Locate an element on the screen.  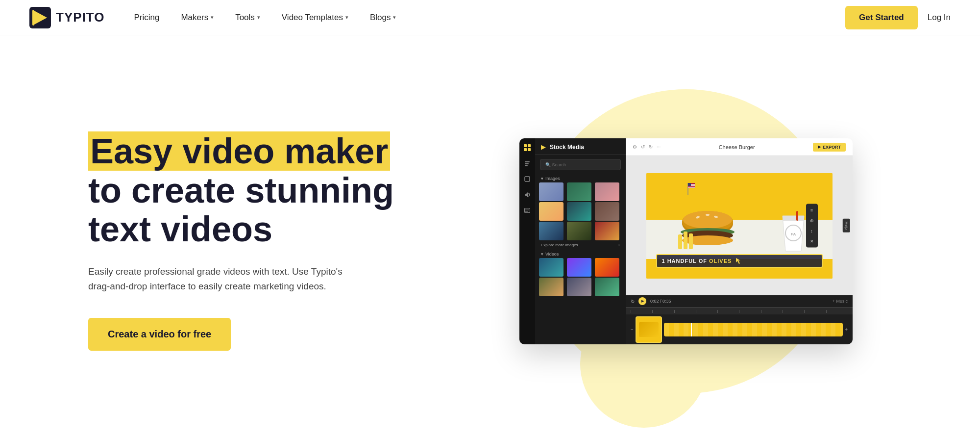
canvas-tool-1: ≡ is located at coordinates (812, 210).